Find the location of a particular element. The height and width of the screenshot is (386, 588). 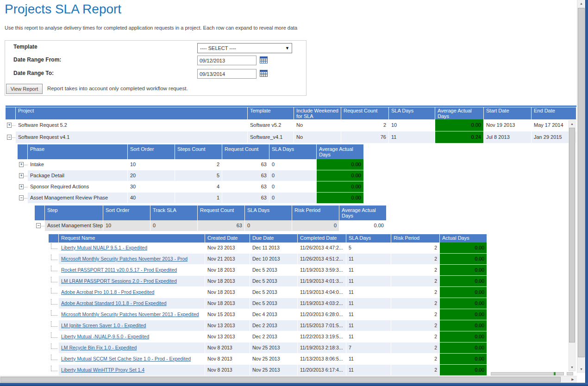

phase-row: +Package Detail2056300.00 is located at coordinates (191, 176).